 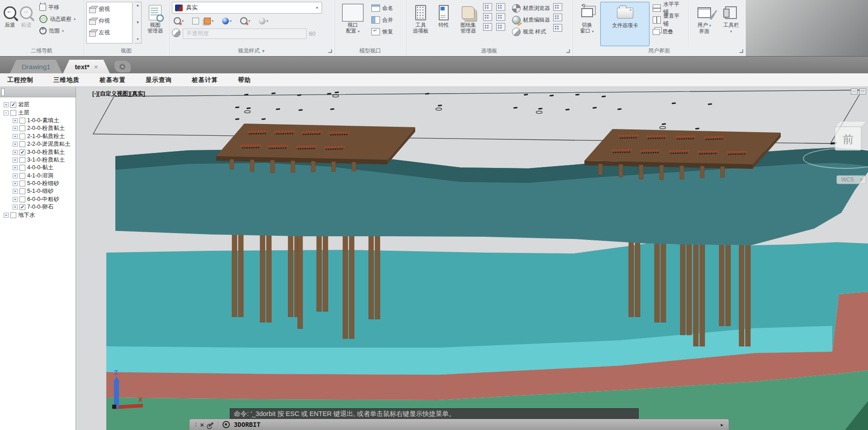 I want to click on xray-button, so click(x=195, y=21).